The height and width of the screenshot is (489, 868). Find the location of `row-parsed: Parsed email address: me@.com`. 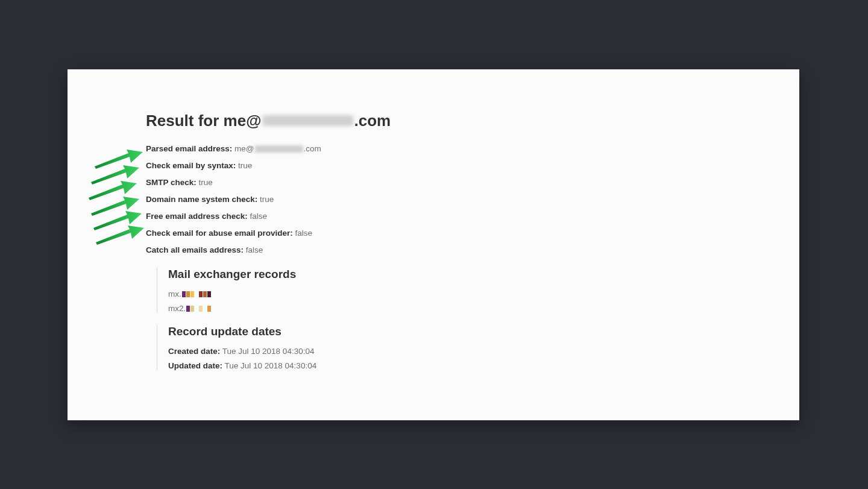

row-parsed: Parsed email address: me@.com is located at coordinates (435, 149).